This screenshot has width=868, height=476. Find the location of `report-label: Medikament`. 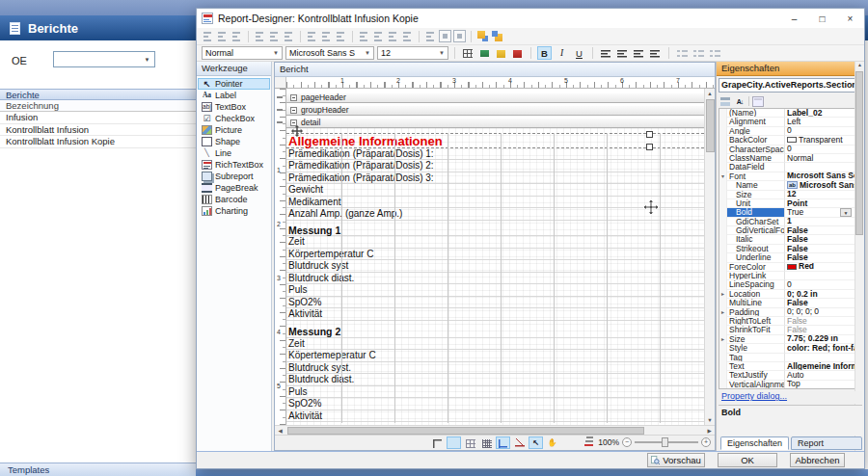

report-label: Medikament is located at coordinates (496, 202).